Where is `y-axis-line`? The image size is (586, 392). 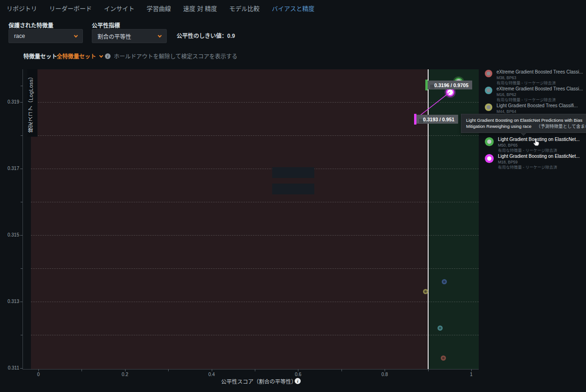 y-axis-line is located at coordinates (22, 219).